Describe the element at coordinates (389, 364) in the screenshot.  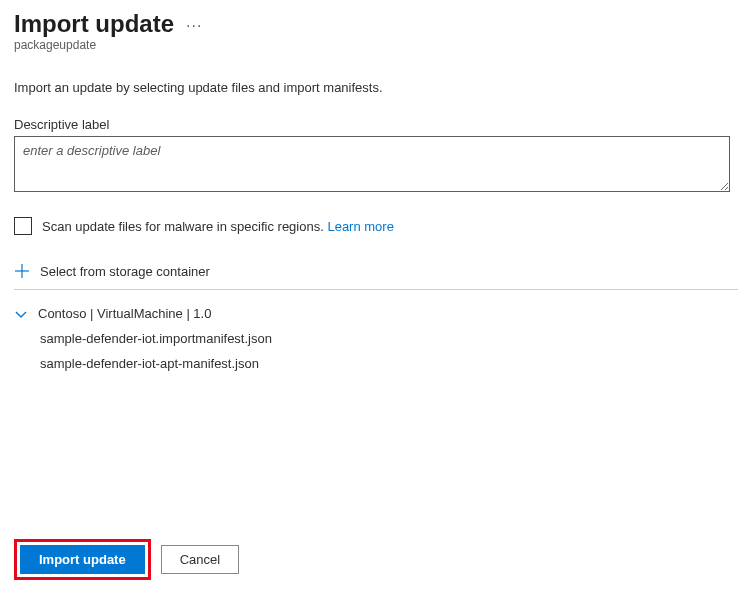
I see `list-item: sample-defender-iot-apt-manifest.json` at that location.